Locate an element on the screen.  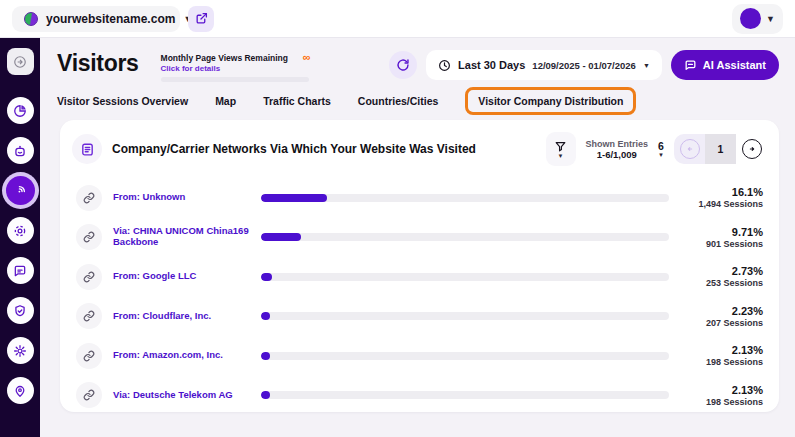
network-link: From: Amazon.com, Inc. is located at coordinates (187, 356).